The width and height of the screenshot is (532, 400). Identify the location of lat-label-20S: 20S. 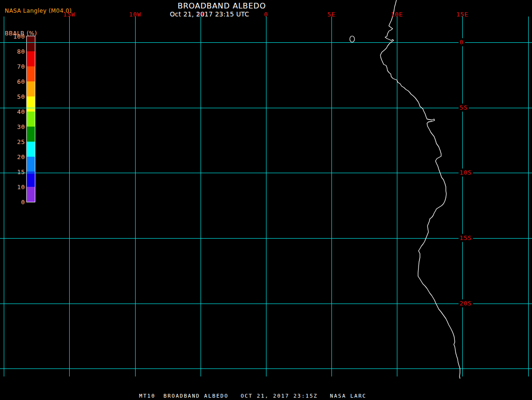
(466, 303).